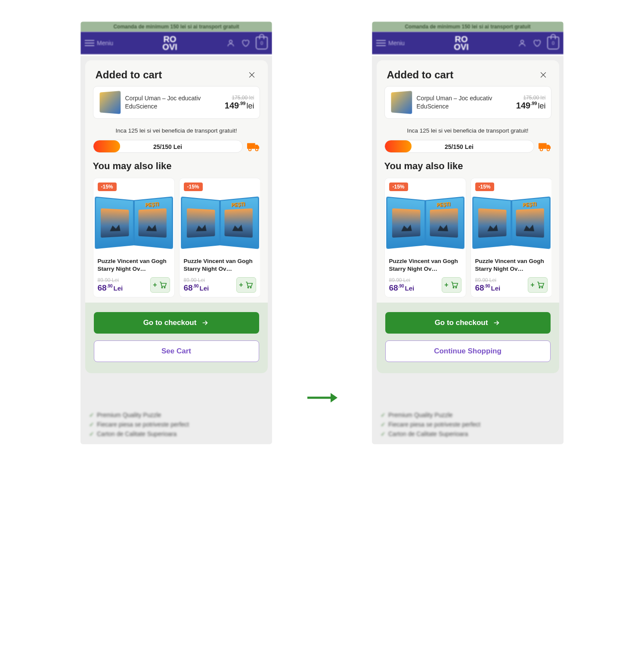  What do you see at coordinates (168, 146) in the screenshot?
I see `shipping-progress: 25/150 Lei` at bounding box center [168, 146].